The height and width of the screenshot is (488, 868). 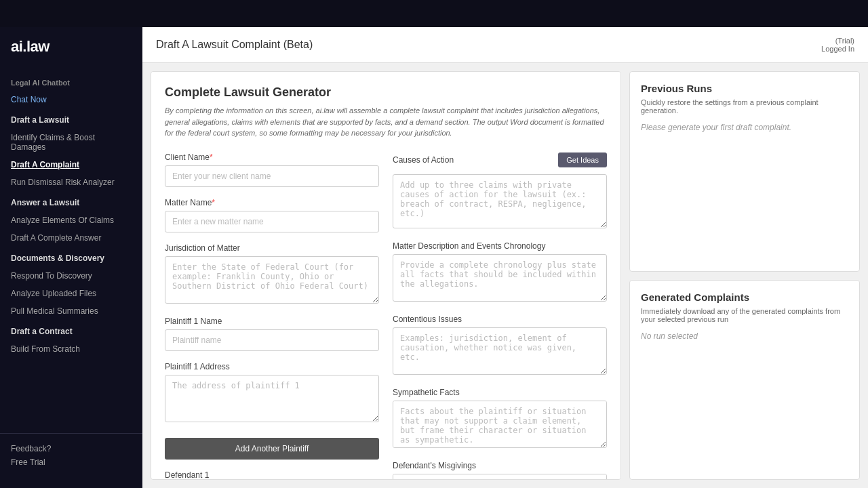 I want to click on sidebar-item-draft-complaint: Draft A Complaint, so click(x=71, y=165).